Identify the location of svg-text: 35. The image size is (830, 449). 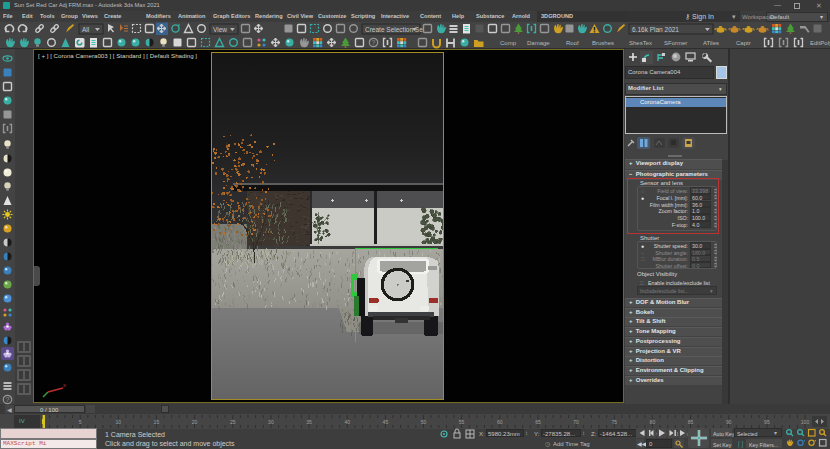
(309, 422).